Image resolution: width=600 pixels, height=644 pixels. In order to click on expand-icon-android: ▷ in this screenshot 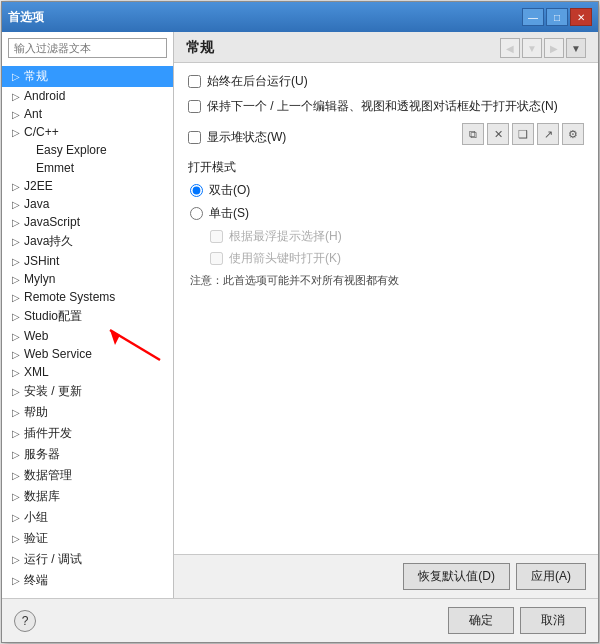, I will do `click(16, 96)`.